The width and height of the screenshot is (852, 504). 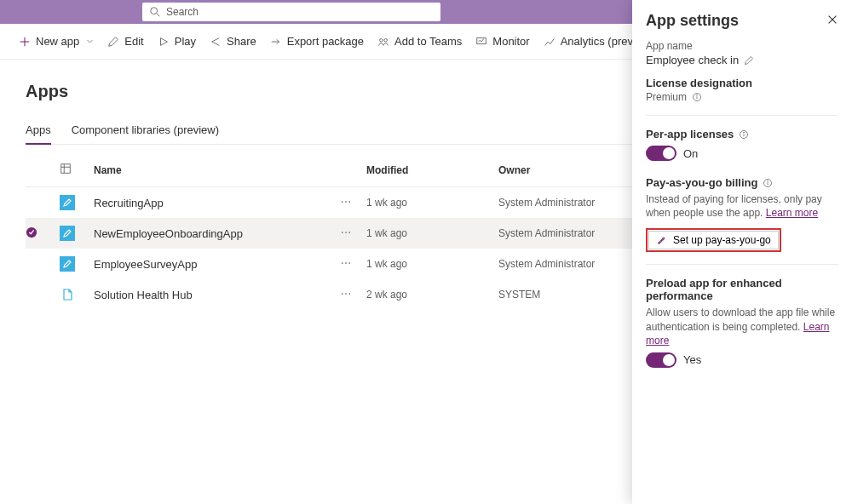 What do you see at coordinates (155, 12) in the screenshot?
I see `search-icon` at bounding box center [155, 12].